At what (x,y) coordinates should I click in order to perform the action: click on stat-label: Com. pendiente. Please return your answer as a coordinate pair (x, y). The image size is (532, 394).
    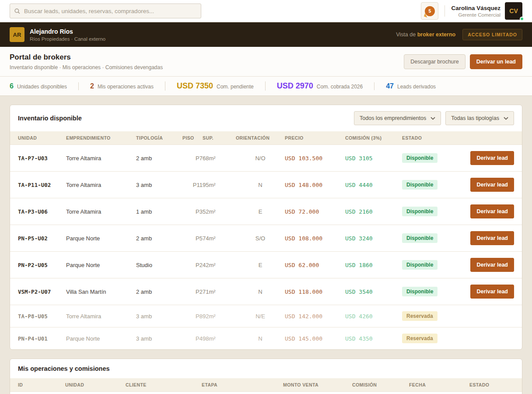
    Looking at the image, I should click on (235, 87).